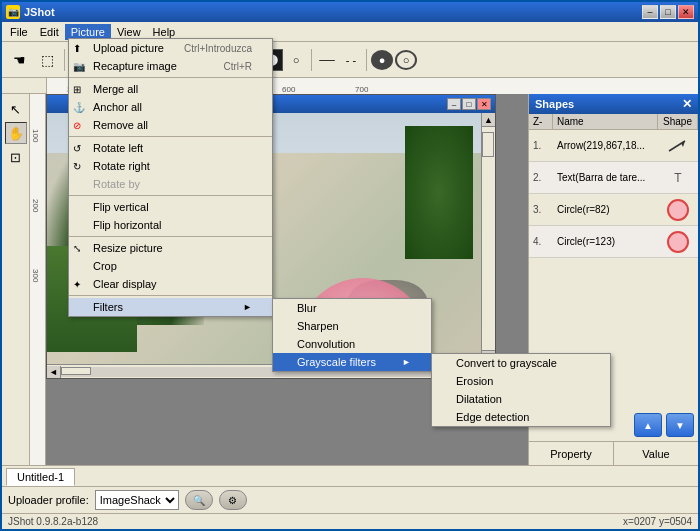 This screenshot has width=700, height=531. Describe the element at coordinates (170, 166) in the screenshot. I see `menu-rotate-right: ↻ Rotate right` at that location.